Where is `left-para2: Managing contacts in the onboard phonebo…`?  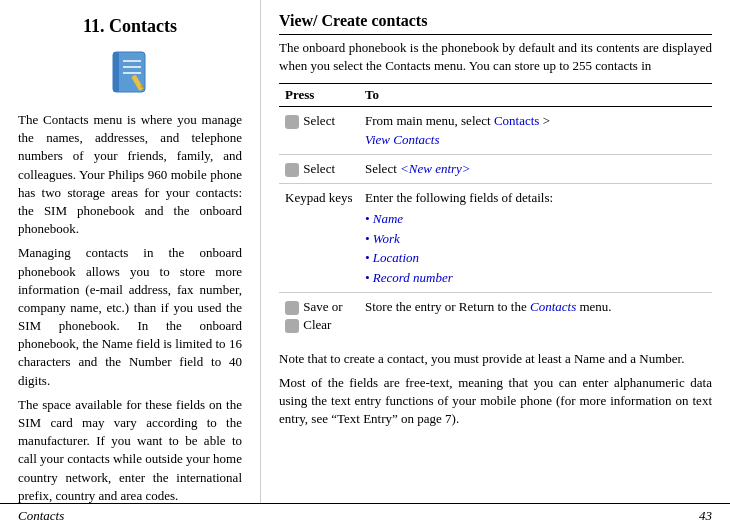 left-para2: Managing contacts in the onboard phonebo… is located at coordinates (130, 317).